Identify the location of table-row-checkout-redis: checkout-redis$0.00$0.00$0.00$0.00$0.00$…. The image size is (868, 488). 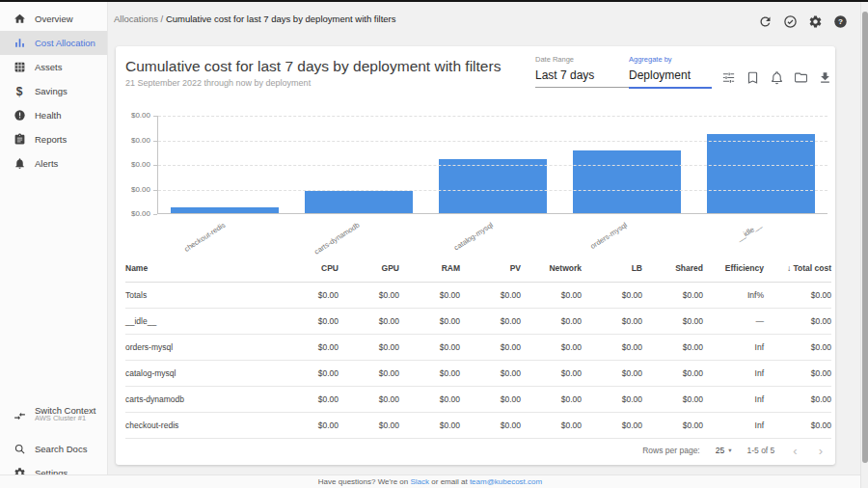
(478, 426).